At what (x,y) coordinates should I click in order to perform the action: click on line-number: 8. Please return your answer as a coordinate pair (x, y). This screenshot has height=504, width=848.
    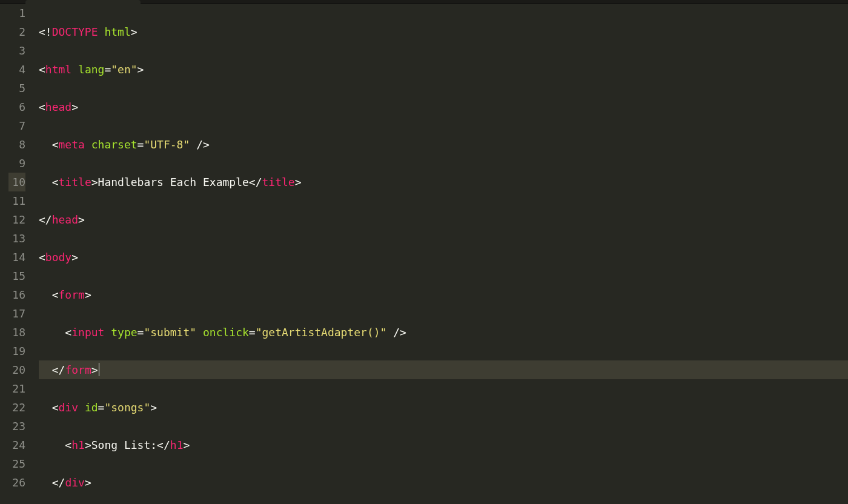
    Looking at the image, I should click on (17, 144).